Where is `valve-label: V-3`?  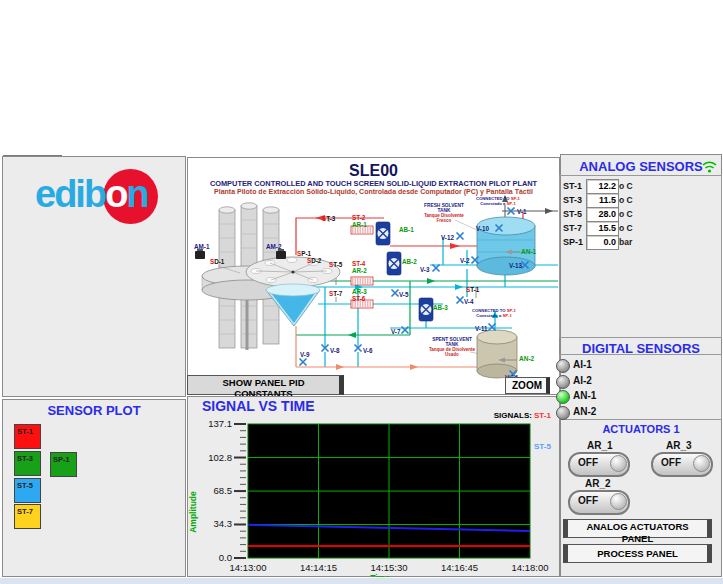
valve-label: V-3 is located at coordinates (425, 270).